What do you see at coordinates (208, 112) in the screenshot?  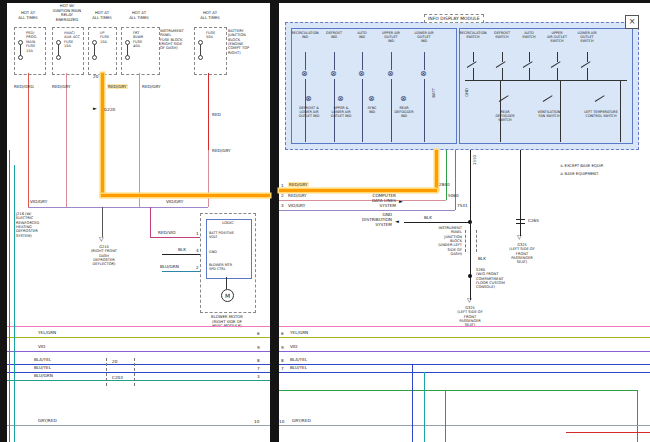 I see `wire-red` at bounding box center [208, 112].